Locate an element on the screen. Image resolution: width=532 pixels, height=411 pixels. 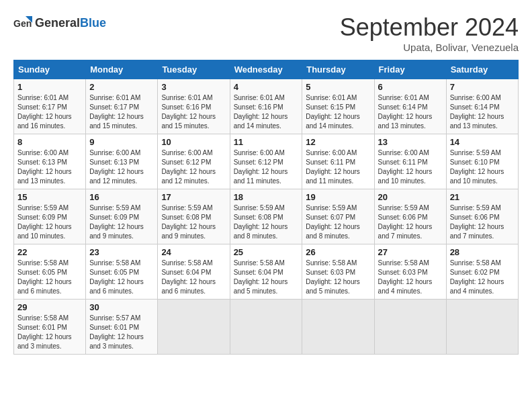
calendar-cell: 21Sunrise: 5:59 AMSunset: 6:06 PMDayligh… is located at coordinates (482, 217).